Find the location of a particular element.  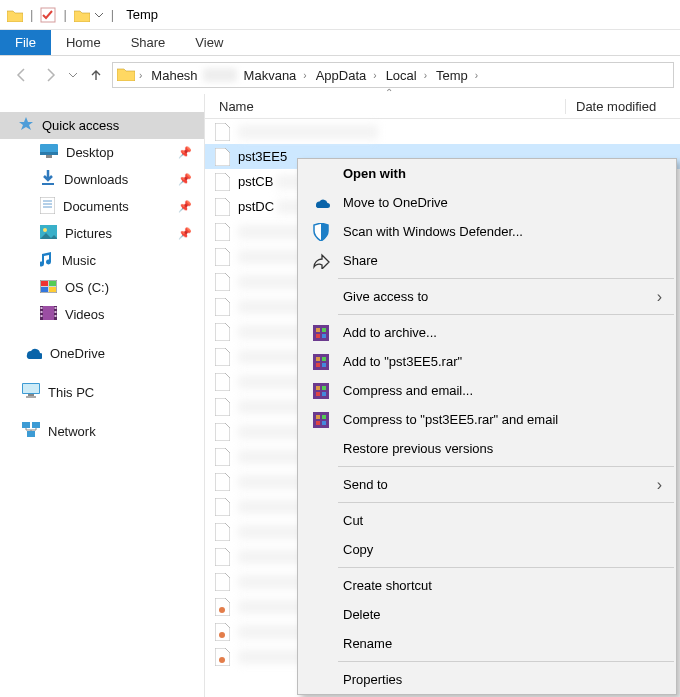

tab-share: Share is located at coordinates (148, 42).